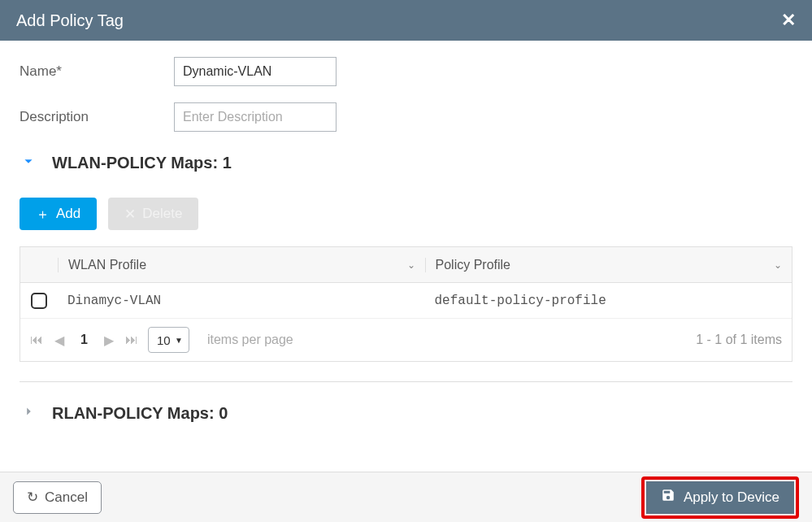  I want to click on description-input, so click(255, 117).